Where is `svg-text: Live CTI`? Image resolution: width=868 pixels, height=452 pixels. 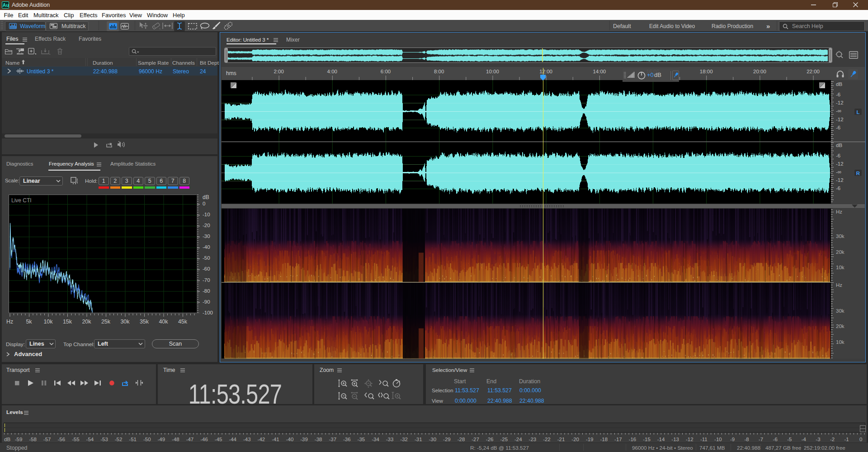
svg-text: Live CTI is located at coordinates (22, 200).